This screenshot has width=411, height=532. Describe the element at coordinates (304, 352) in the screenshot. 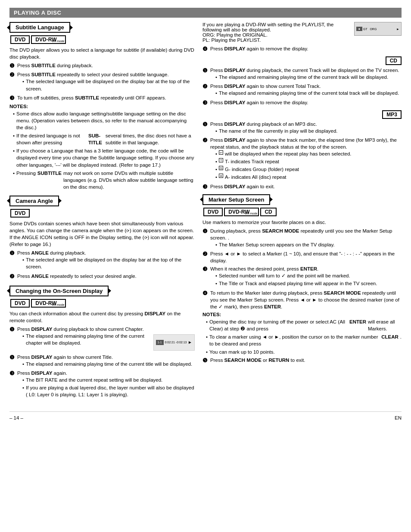

I see `marker-note3: You can mark up to 10 points.` at that location.